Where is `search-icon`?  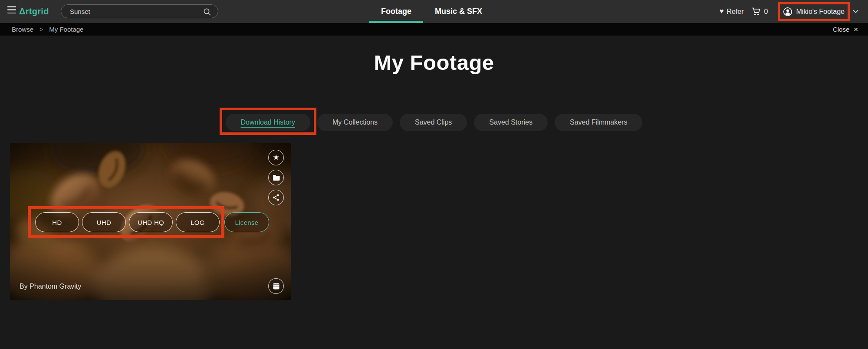 search-icon is located at coordinates (207, 12).